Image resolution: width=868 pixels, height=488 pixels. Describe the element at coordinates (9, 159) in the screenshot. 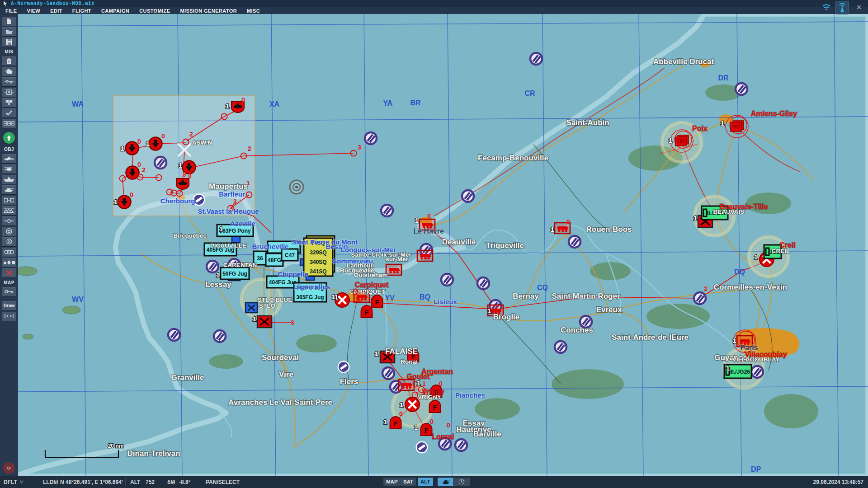

I see `add-aircraft-button` at that location.